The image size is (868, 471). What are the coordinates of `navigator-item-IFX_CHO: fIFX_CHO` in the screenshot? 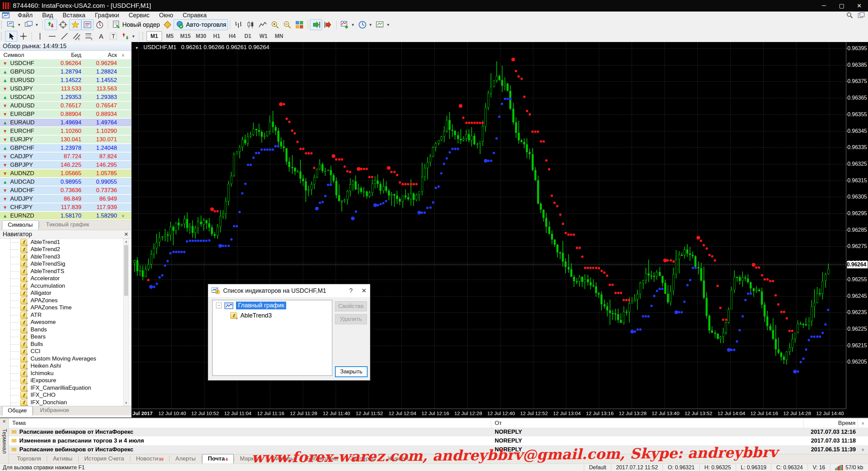 It's located at (61, 395).